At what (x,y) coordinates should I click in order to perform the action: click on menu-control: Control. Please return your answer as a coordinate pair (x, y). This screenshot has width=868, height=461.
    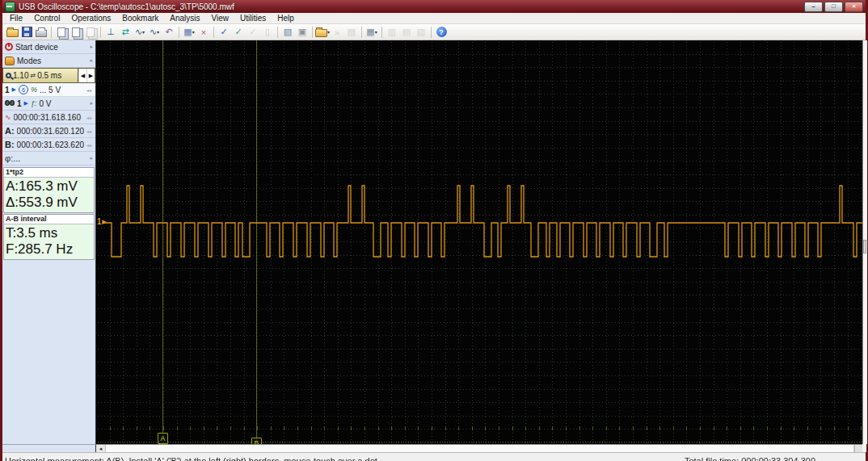
    Looking at the image, I should click on (47, 18).